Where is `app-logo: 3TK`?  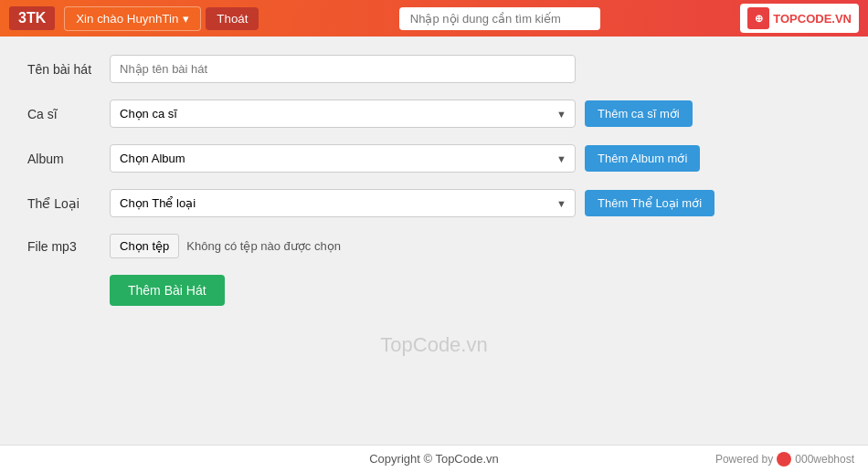 app-logo: 3TK is located at coordinates (32, 18).